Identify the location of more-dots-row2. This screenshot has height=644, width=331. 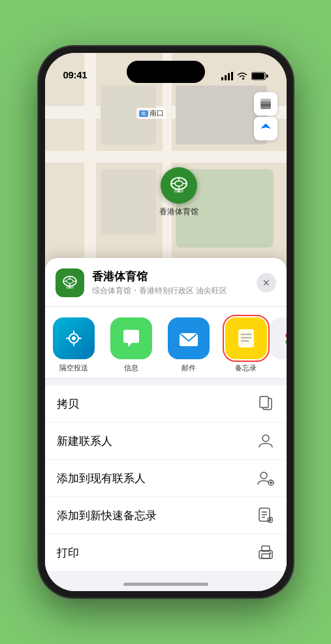
(286, 342).